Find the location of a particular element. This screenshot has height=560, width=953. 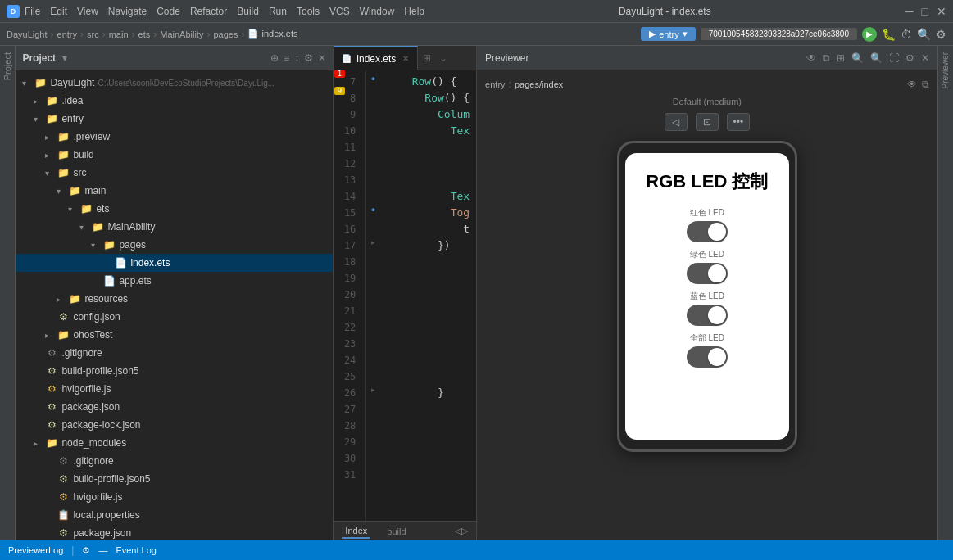

device-selector: 700100545832393328a027ce06c3800 is located at coordinates (778, 34).